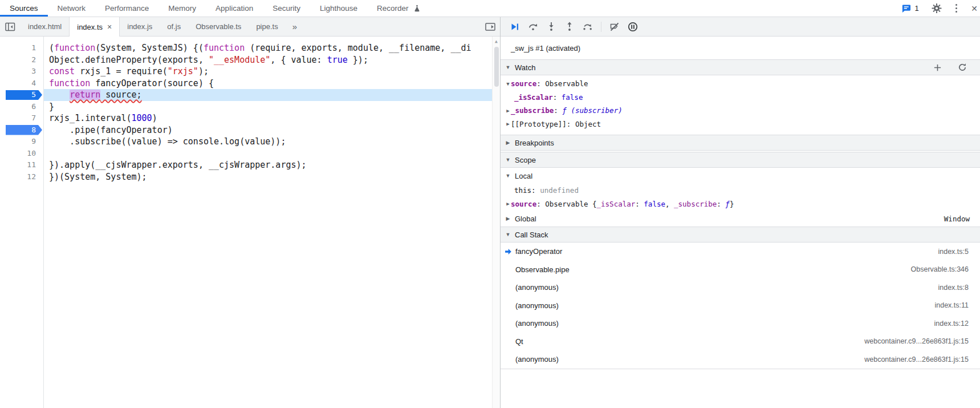 The image size is (980, 408). What do you see at coordinates (95, 27) in the screenshot?
I see `file-tab-index.ts: index.ts×` at bounding box center [95, 27].